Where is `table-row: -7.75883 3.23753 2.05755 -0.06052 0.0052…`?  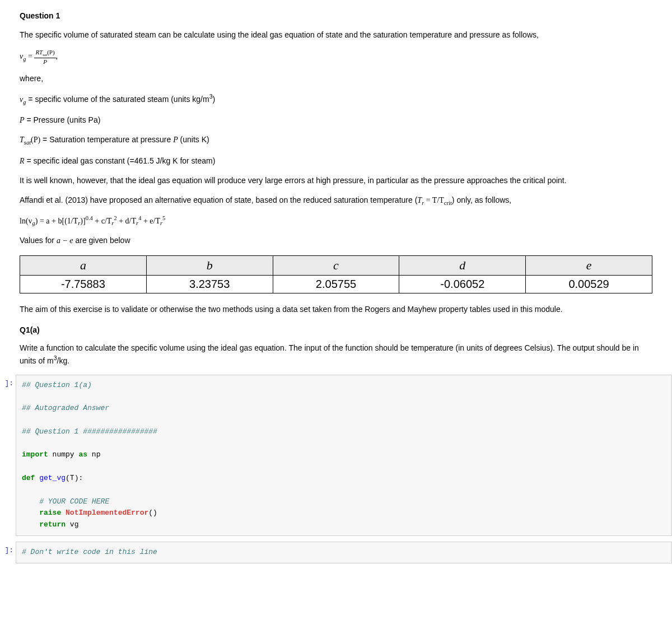 table-row: -7.75883 3.23753 2.05755 -0.06052 0.0052… is located at coordinates (336, 284).